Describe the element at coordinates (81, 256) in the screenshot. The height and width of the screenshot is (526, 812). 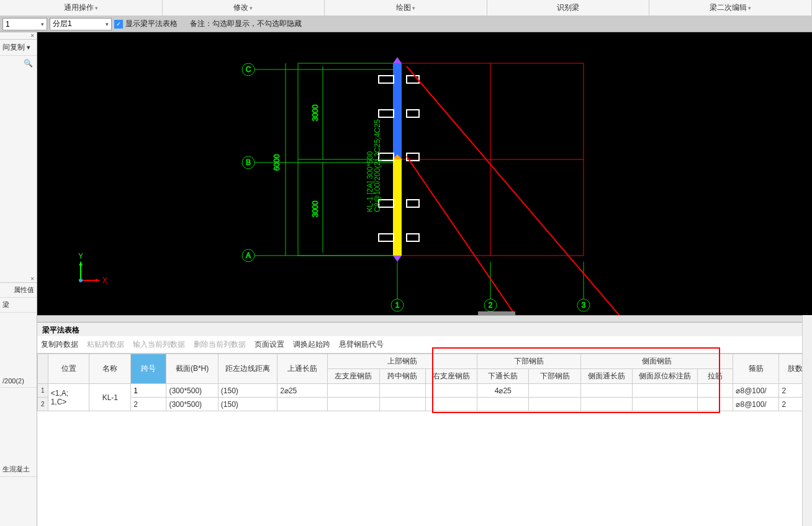
I see `axis-y-label: Y` at that location.